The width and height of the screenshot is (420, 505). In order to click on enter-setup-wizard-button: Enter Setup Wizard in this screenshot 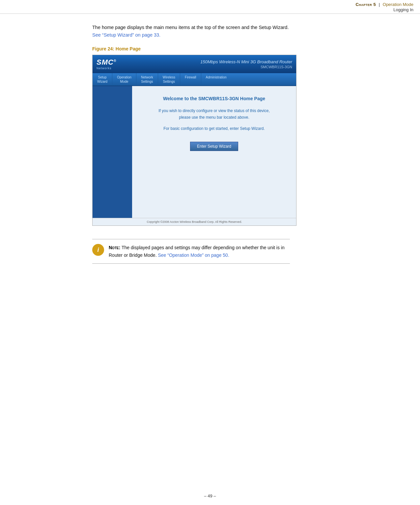, I will do `click(214, 146)`.